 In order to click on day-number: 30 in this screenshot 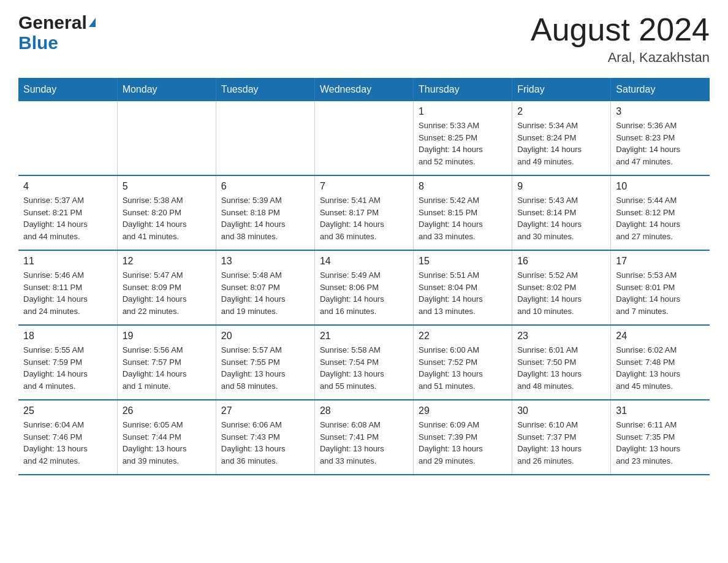, I will do `click(561, 411)`.